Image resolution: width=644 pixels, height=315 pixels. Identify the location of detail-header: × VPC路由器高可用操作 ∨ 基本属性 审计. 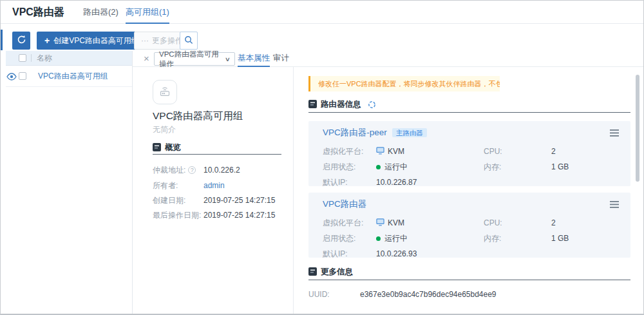
(388, 59).